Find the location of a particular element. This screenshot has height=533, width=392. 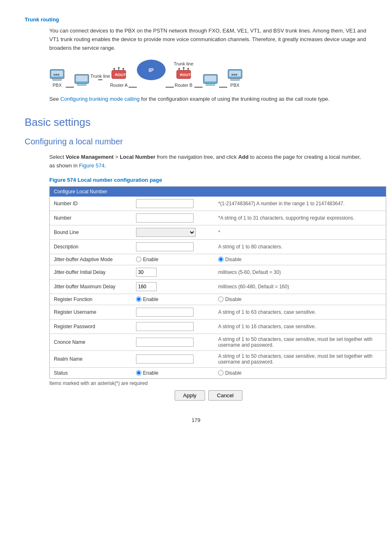

cnonce-name-input-cell is located at coordinates (173, 342).